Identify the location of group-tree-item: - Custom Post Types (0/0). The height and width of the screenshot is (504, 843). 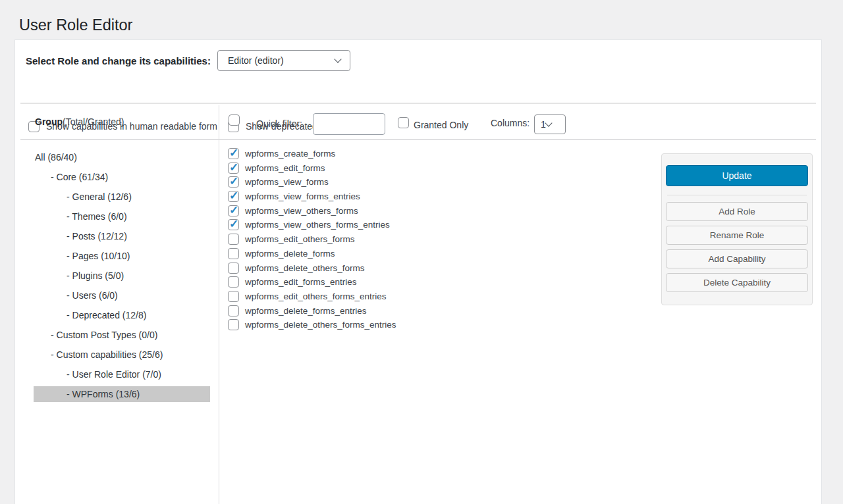
(122, 335).